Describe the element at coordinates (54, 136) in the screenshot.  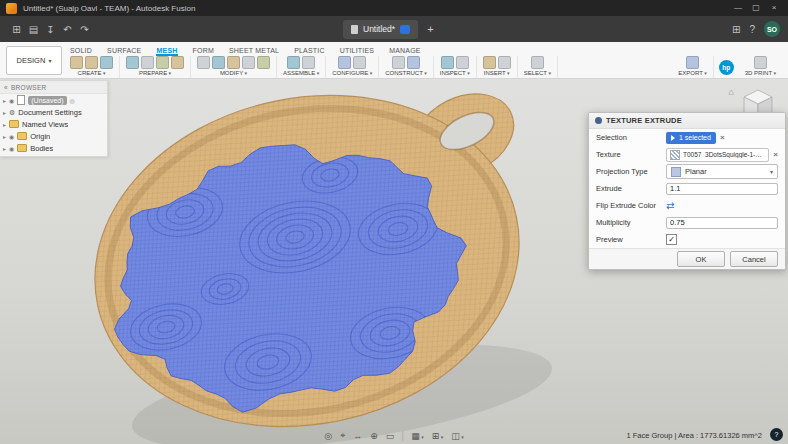
I see `tree-item-origin: Origin` at that location.